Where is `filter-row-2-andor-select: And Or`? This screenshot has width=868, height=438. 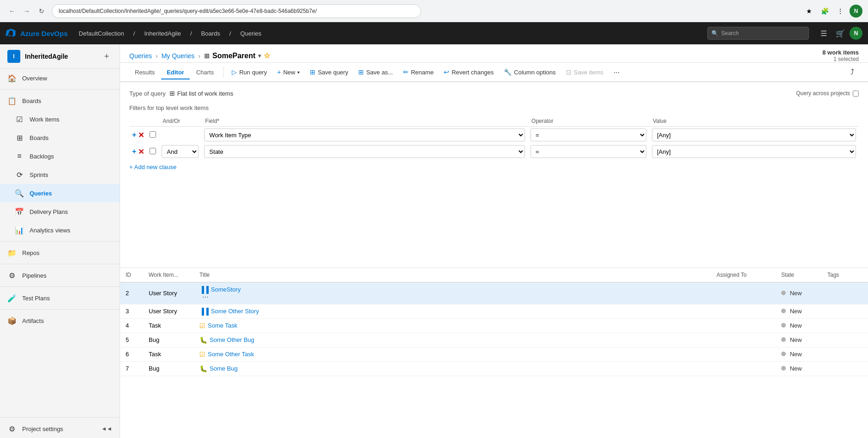
filter-row-2-andor-select: And Or is located at coordinates (180, 152).